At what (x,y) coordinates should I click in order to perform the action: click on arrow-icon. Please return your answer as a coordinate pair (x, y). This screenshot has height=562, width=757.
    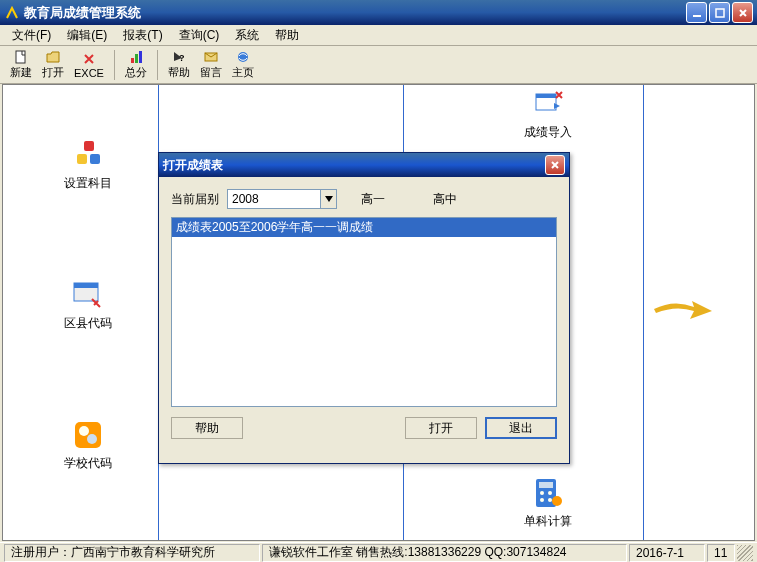
    Looking at the image, I should click on (684, 307).